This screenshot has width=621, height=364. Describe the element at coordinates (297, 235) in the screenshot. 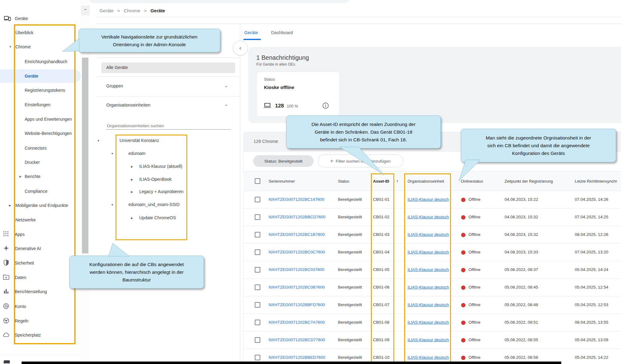

I see `serial-number-link: NXHTZEG0071202BC1B7600` at that location.